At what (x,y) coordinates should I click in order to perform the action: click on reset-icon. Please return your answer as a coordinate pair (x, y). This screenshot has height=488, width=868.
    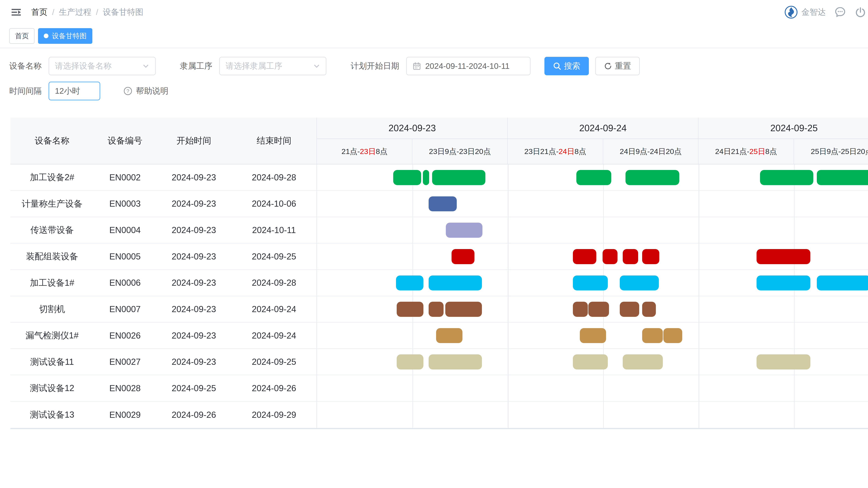
    Looking at the image, I should click on (608, 66).